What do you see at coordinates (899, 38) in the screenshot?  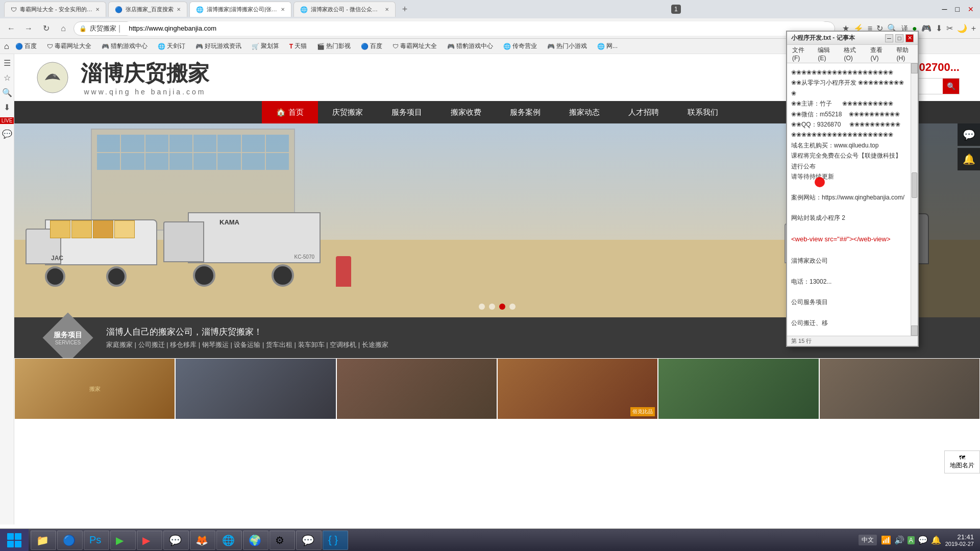 I see `notepad-maximize: □` at bounding box center [899, 38].